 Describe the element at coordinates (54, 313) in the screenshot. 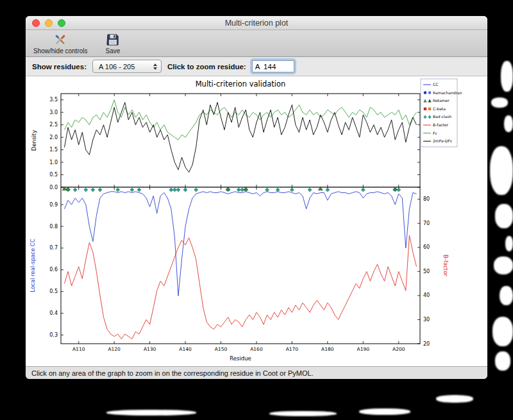

I see `svg-text: 0.4` at that location.